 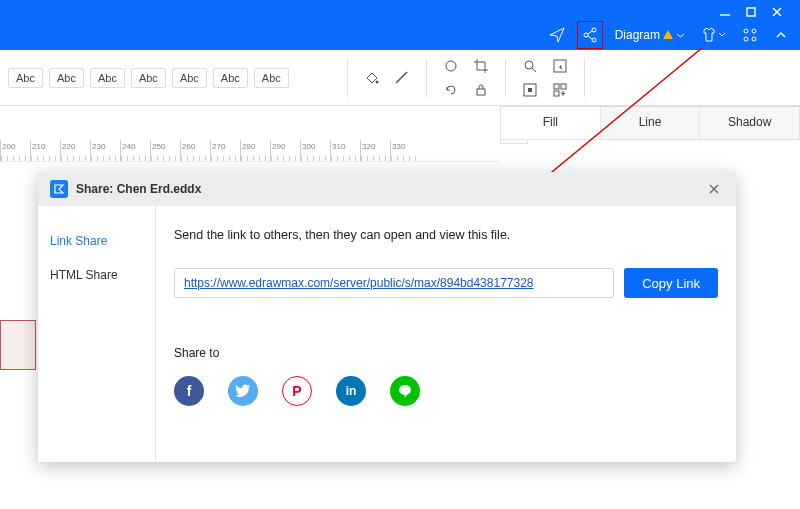 I want to click on copy-link-button: Copy Link, so click(x=671, y=283).